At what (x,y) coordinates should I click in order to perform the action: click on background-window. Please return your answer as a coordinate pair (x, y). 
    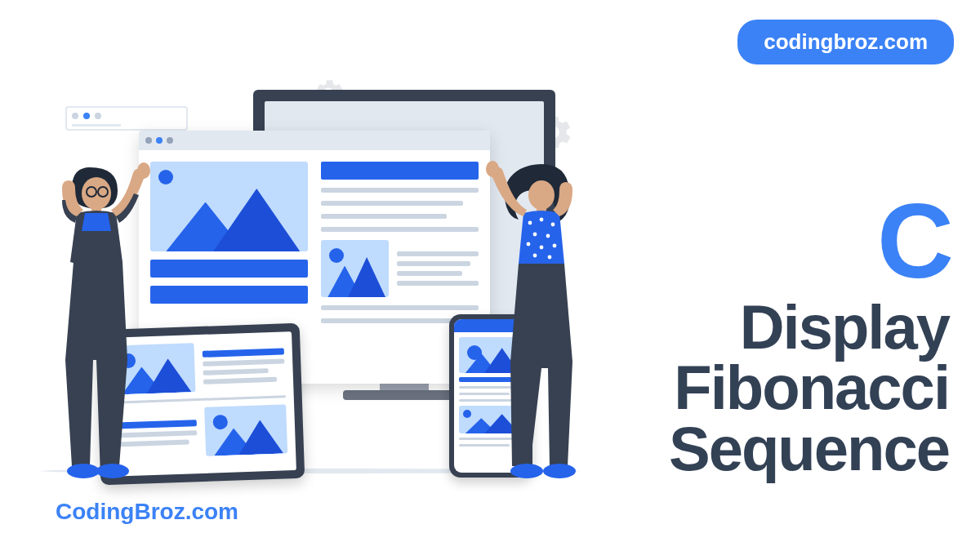
    Looking at the image, I should click on (127, 118).